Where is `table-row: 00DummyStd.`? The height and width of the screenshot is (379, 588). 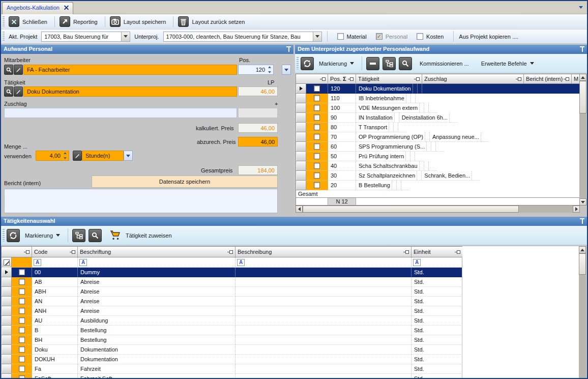 table-row: 00DummyStd. is located at coordinates (232, 273).